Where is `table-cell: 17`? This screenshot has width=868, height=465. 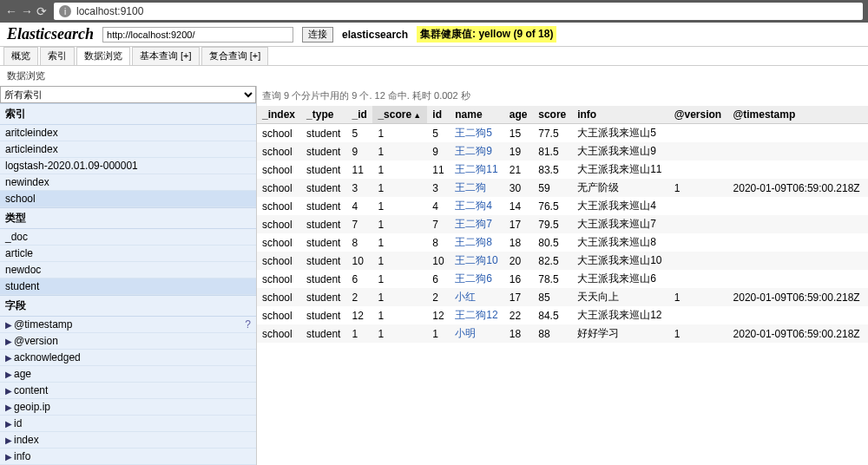 table-cell: 17 is located at coordinates (519, 224).